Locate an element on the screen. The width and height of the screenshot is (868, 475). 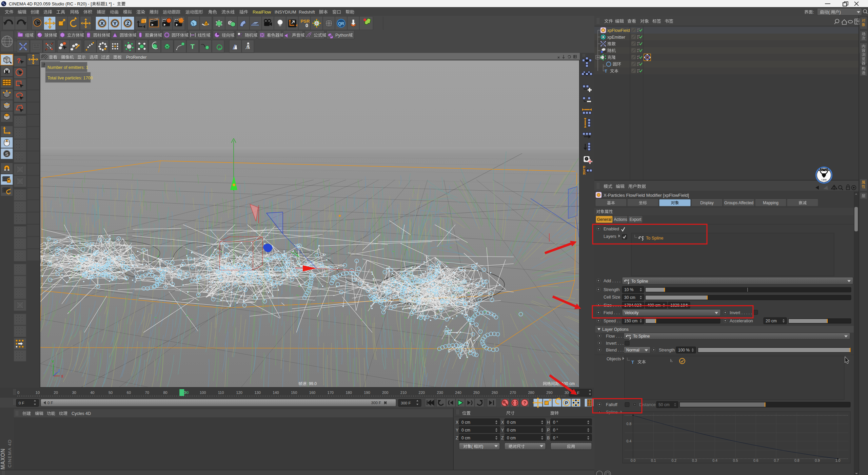
svg-text: 150 cm is located at coordinates (631, 321).